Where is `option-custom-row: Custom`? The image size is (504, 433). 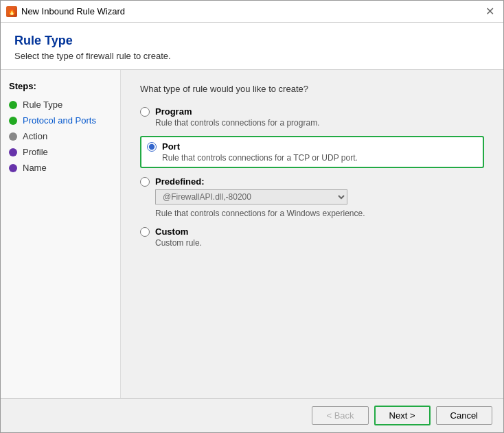 option-custom-row: Custom is located at coordinates (312, 232).